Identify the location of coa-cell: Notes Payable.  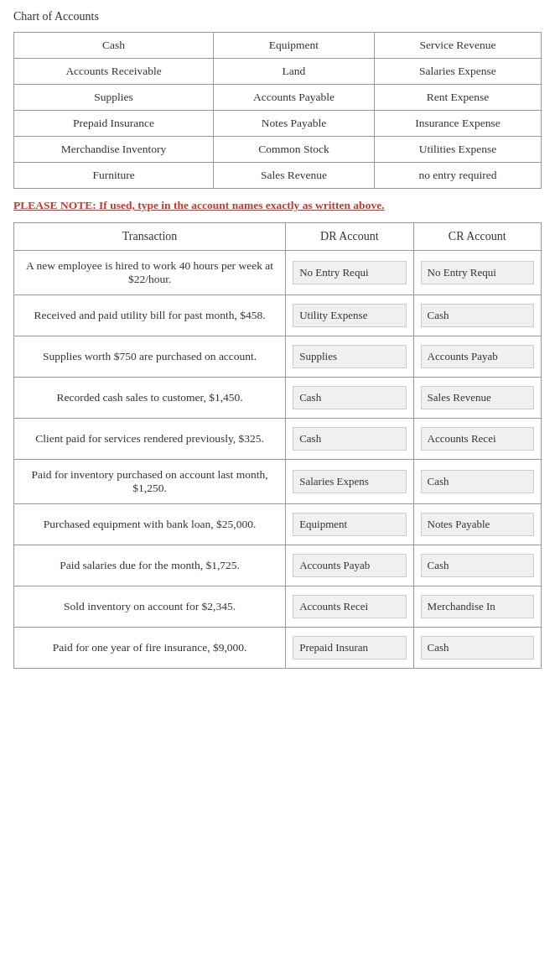
(294, 124).